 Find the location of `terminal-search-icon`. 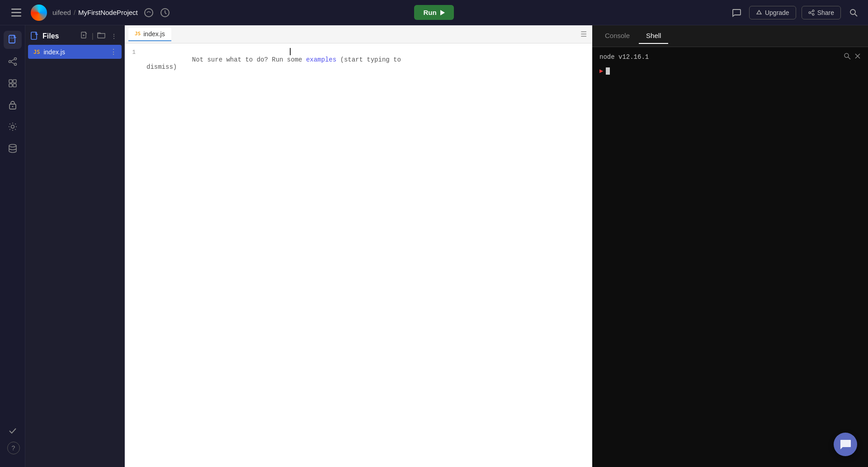

terminal-search-icon is located at coordinates (847, 56).